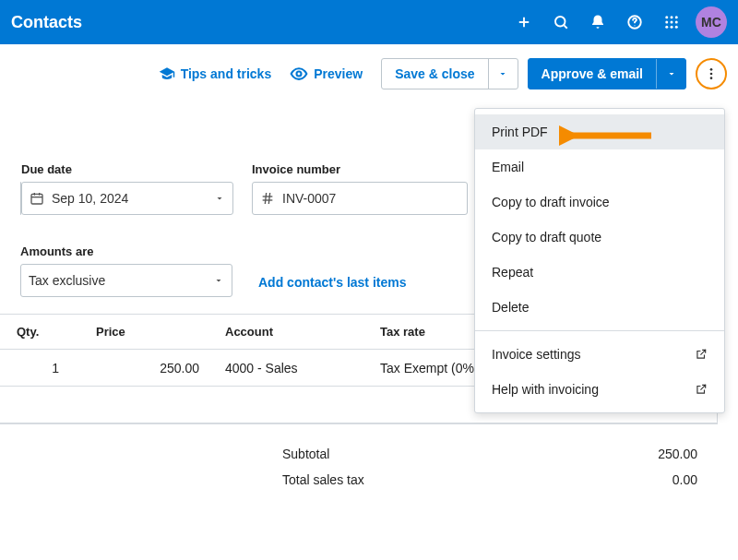 The height and width of the screenshot is (560, 738). What do you see at coordinates (46, 22) in the screenshot?
I see `page-title: Contacts` at bounding box center [46, 22].